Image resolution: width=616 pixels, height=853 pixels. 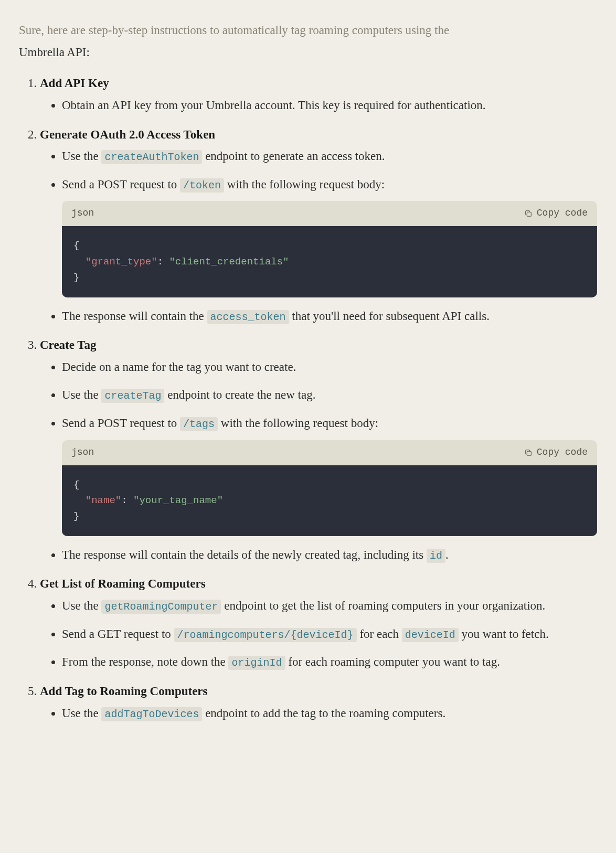 What do you see at coordinates (178, 500) in the screenshot?
I see `code-token: "your_tag_name"` at bounding box center [178, 500].